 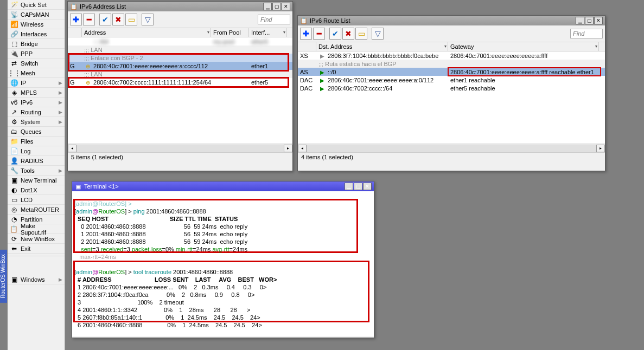 I want to click on column-address: Address▾, so click(x=146, y=33).